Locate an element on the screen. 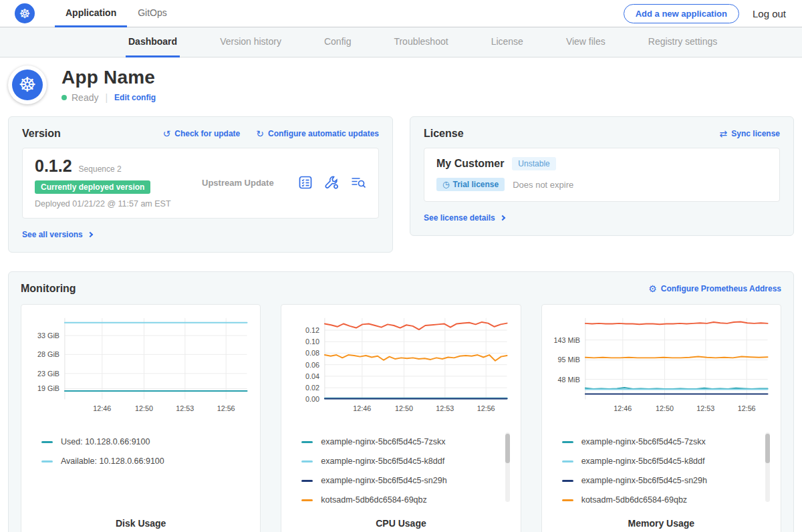 This screenshot has width=802, height=532. svg-text: 95 MiB is located at coordinates (569, 360).